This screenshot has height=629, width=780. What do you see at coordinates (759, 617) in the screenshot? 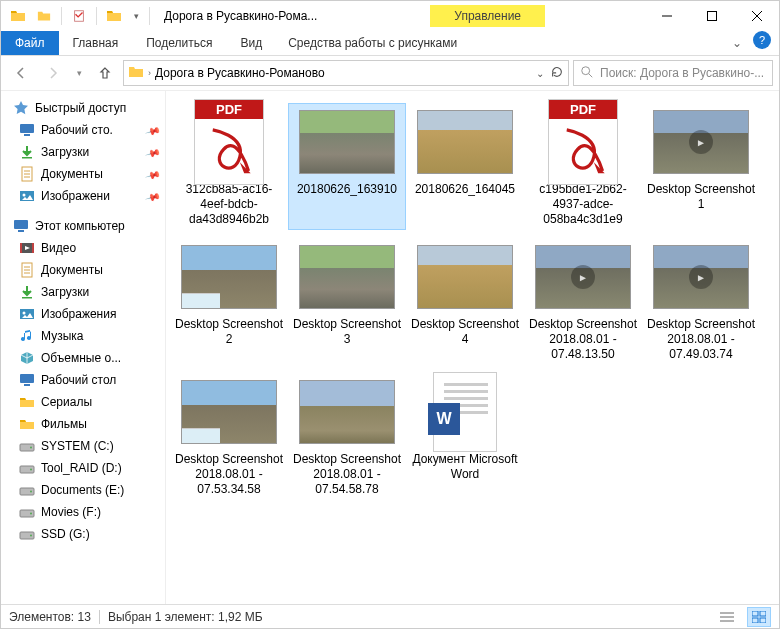
I see `view-thumbnails-button` at bounding box center [759, 617].